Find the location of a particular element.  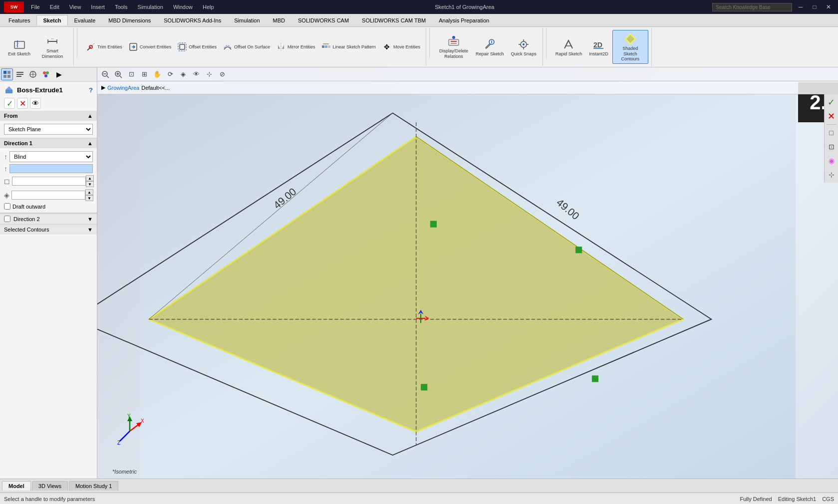

selected-contours-header: Selected Contours ▼ is located at coordinates (48, 230).